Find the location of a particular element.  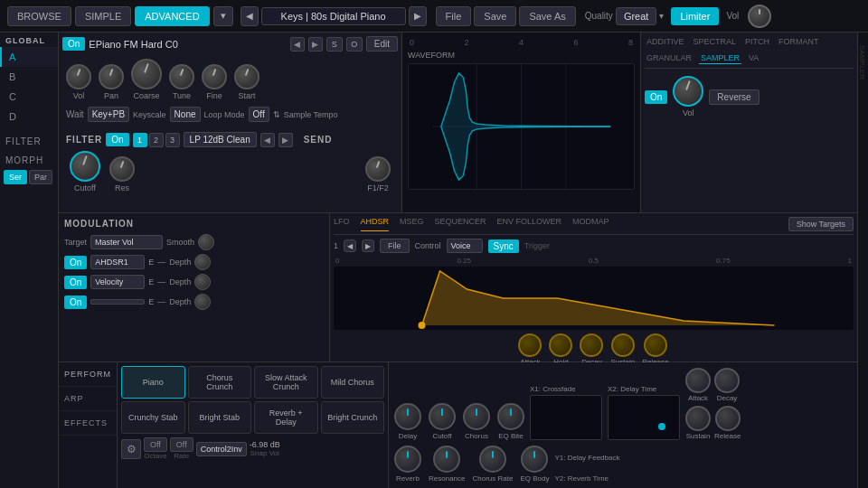

tab-pitch: PITCH is located at coordinates (758, 42).